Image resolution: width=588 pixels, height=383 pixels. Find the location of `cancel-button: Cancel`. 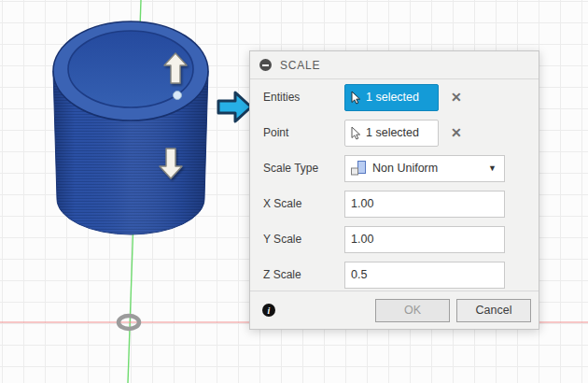

cancel-button: Cancel is located at coordinates (494, 310).